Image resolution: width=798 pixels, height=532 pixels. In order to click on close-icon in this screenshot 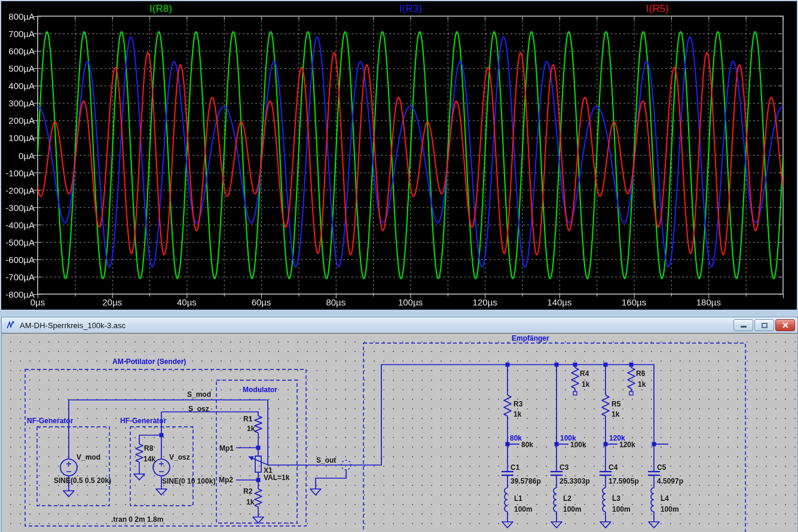, I will do `click(785, 325)`.